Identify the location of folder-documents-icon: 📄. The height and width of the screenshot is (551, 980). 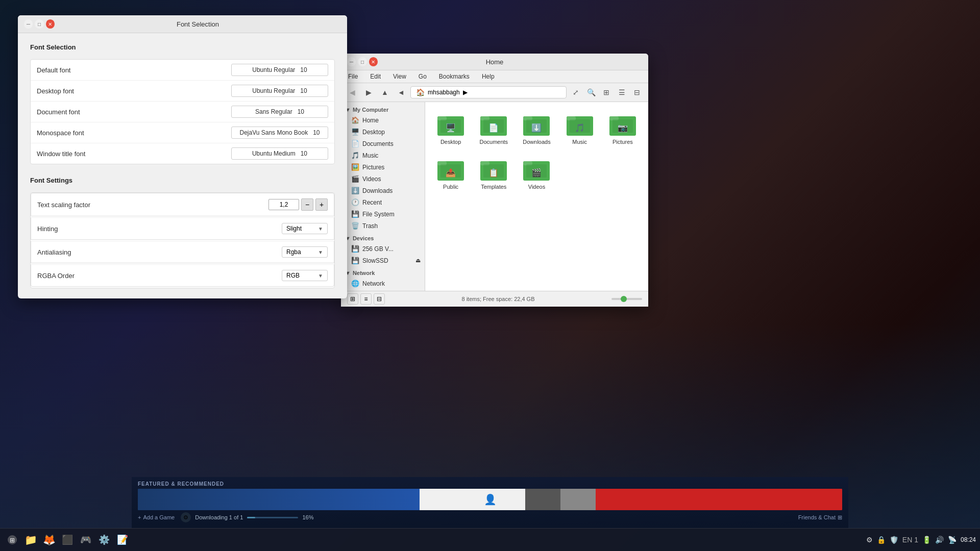
(494, 124).